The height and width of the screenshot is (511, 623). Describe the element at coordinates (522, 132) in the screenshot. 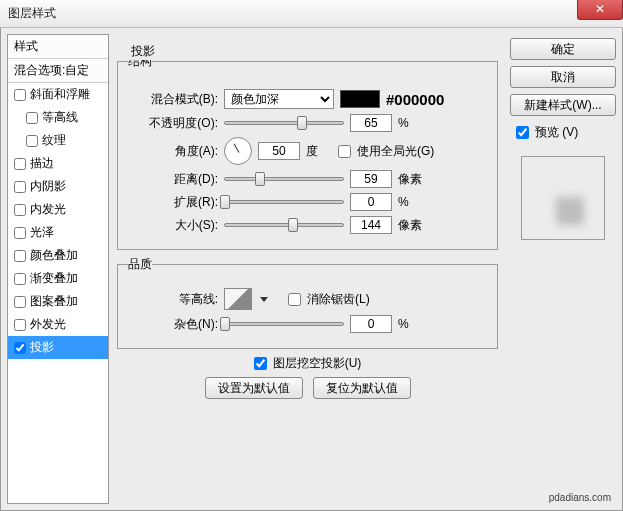

I see `preview-checkbox` at that location.